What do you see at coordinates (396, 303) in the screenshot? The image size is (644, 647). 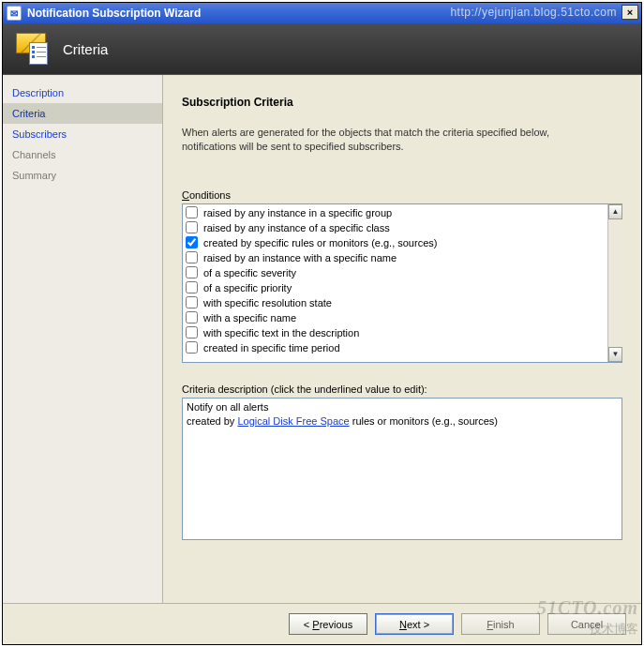 I see `condition-row: with specific resolution state` at bounding box center [396, 303].